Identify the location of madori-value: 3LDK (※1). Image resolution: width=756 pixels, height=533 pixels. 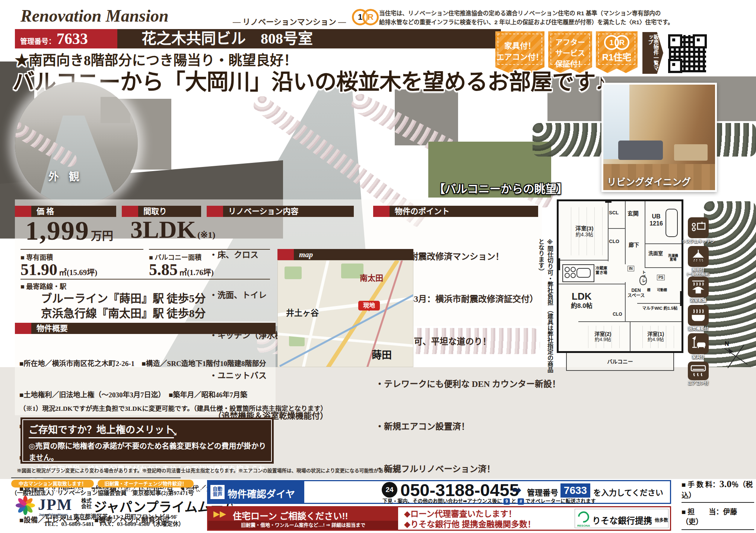
(173, 230).